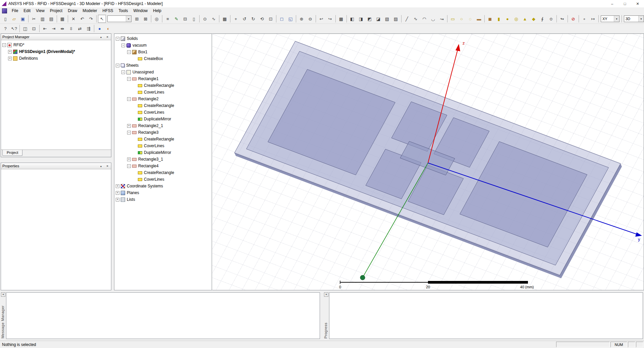 The image size is (644, 348). I want to click on draw-spiral-button: ≎, so click(551, 19).